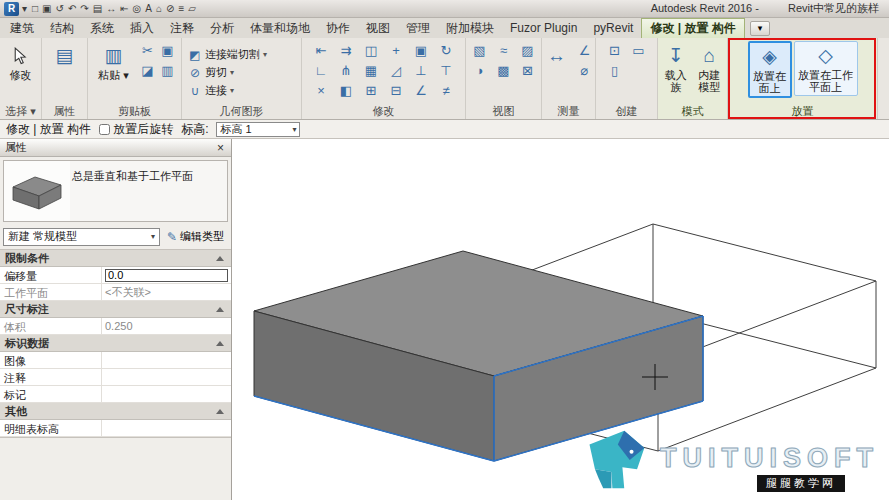 The height and width of the screenshot is (500, 889). What do you see at coordinates (692, 28) in the screenshot?
I see `tab-修改 | 放置 构件: 修改 | 放置 构件` at bounding box center [692, 28].